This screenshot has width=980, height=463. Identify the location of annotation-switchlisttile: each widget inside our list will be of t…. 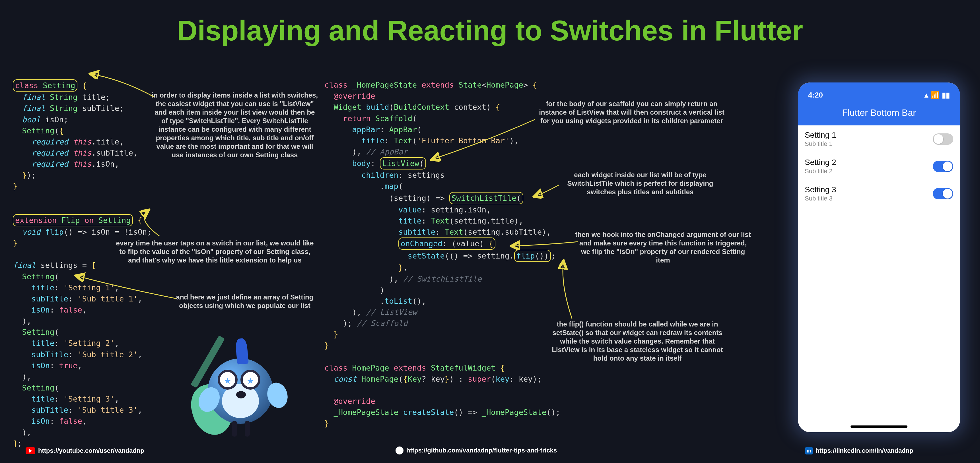
(640, 183).